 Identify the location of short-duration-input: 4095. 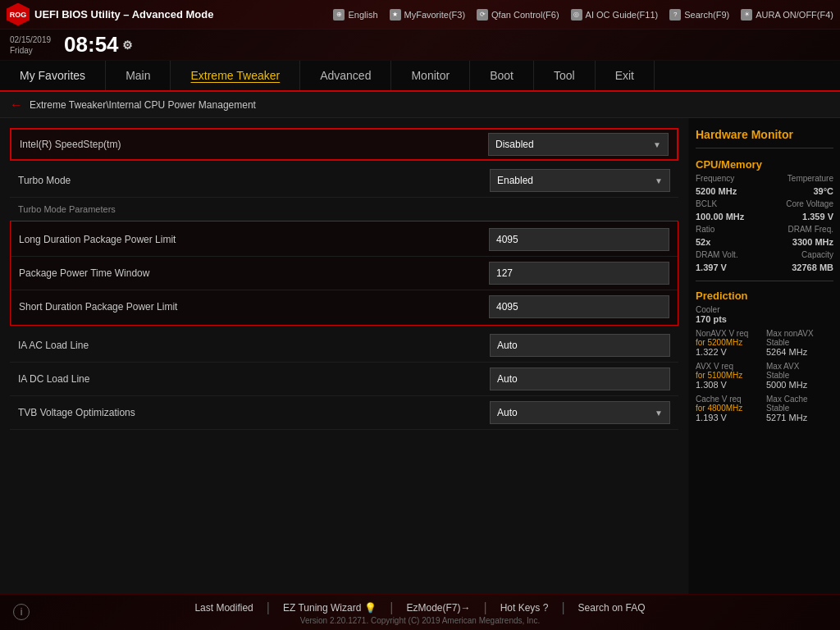
(579, 307).